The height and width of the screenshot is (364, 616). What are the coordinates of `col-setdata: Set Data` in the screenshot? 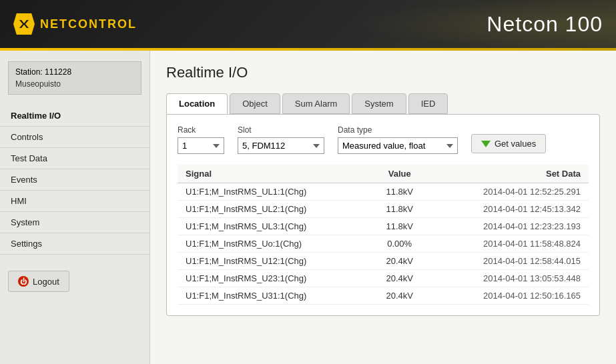 It's located at (509, 174).